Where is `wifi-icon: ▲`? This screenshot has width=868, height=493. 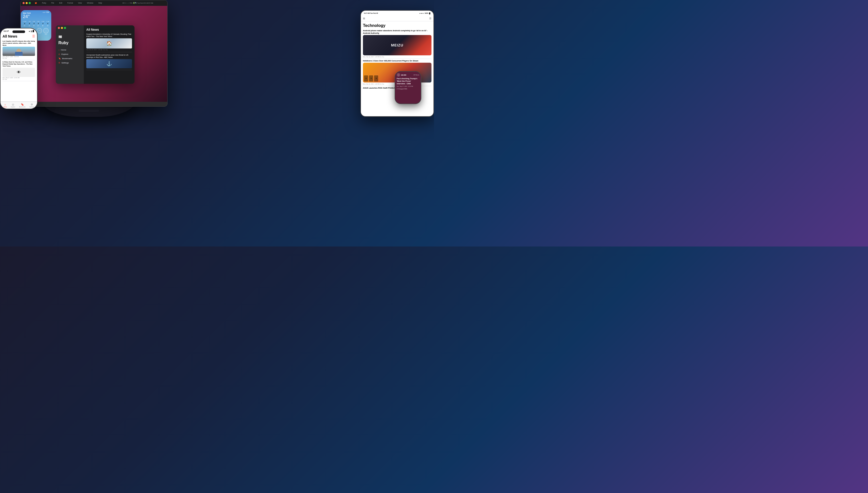
wifi-icon: ▲ is located at coordinates (29, 31).